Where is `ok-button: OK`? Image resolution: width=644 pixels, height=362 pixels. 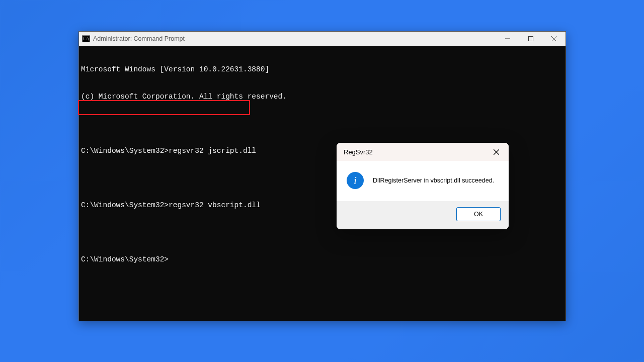
ok-button: OK is located at coordinates (478, 214).